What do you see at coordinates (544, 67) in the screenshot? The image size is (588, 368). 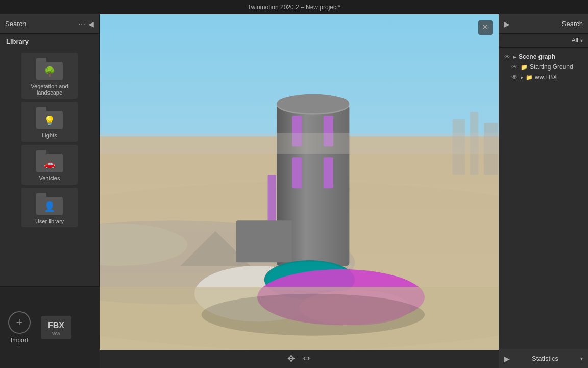 I see `scene-graph-row-starting-ground: 👁 📁 Starting Ground` at bounding box center [544, 67].